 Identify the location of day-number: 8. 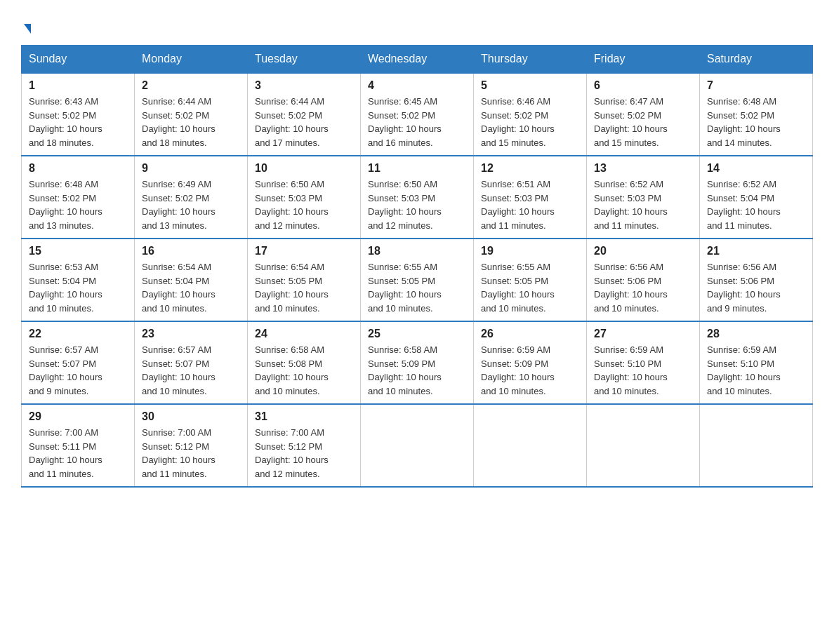
(78, 168).